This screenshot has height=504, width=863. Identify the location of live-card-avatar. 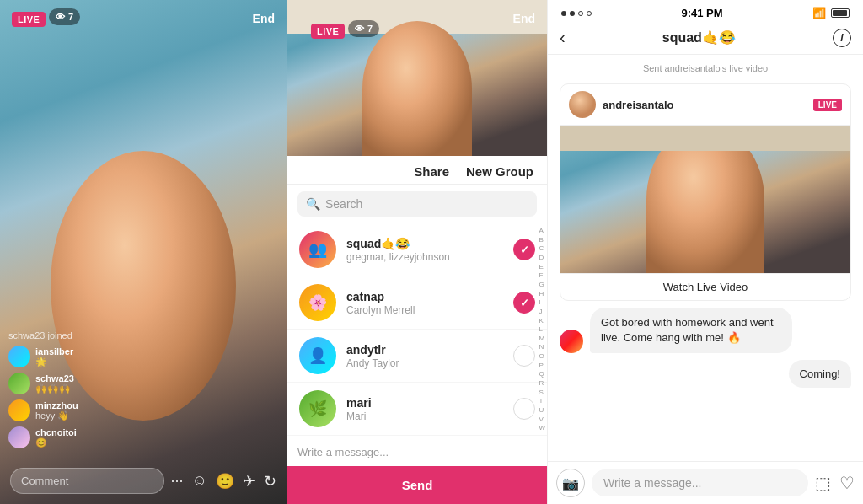
(582, 105).